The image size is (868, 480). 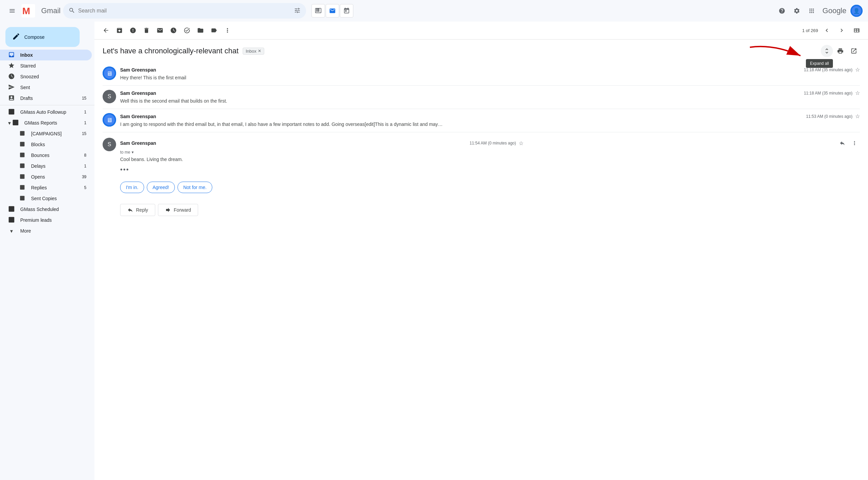 I want to click on email-star-1: ☆, so click(x=858, y=70).